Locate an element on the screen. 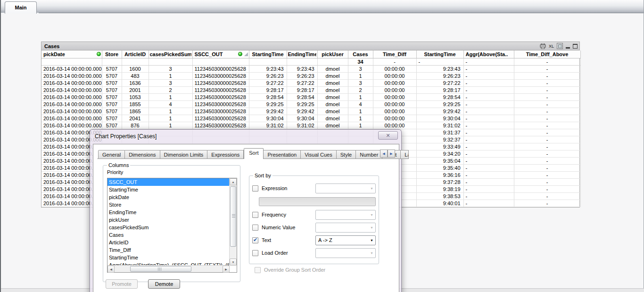  table-cell: 9:40:01 is located at coordinates (440, 203).